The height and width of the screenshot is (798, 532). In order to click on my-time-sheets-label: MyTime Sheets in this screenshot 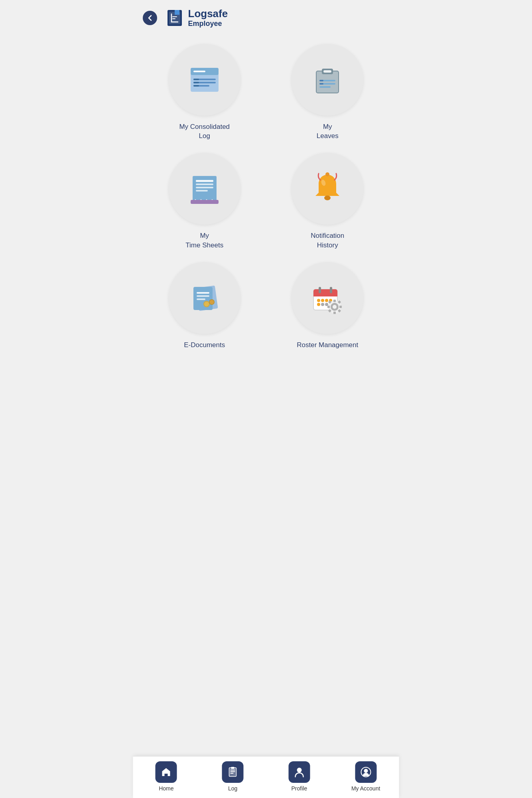, I will do `click(204, 241)`.